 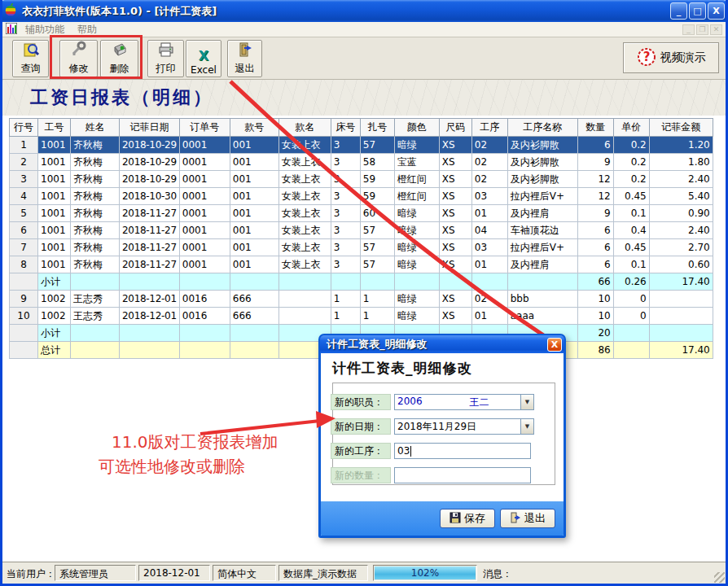 I want to click on column-header: 工序, so click(x=489, y=128).